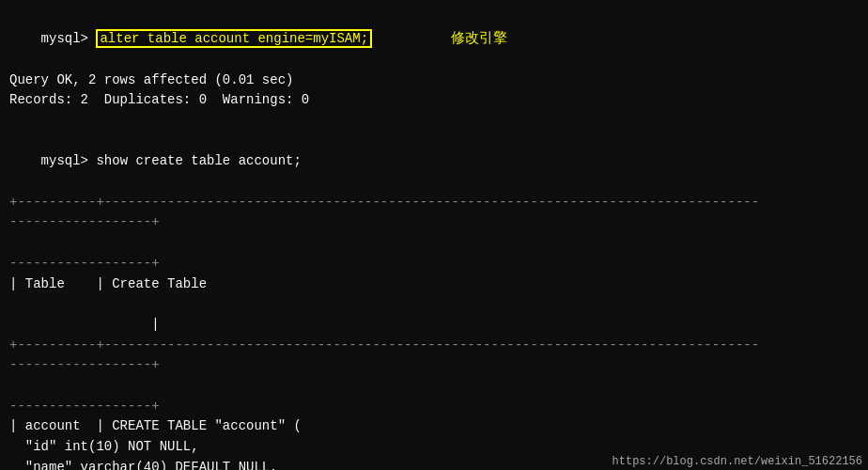  Describe the element at coordinates (434, 346) in the screenshot. I see `dashes-mid-2: +----------+----------------------------…` at that location.